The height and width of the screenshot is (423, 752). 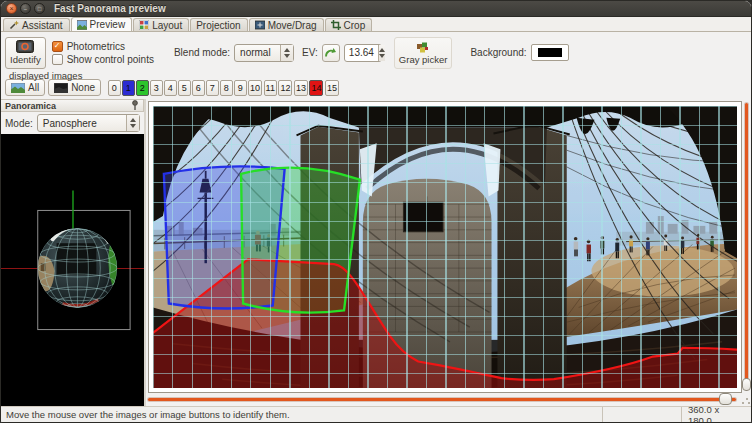 I want to click on image-toggle-13: 13, so click(x=301, y=88).